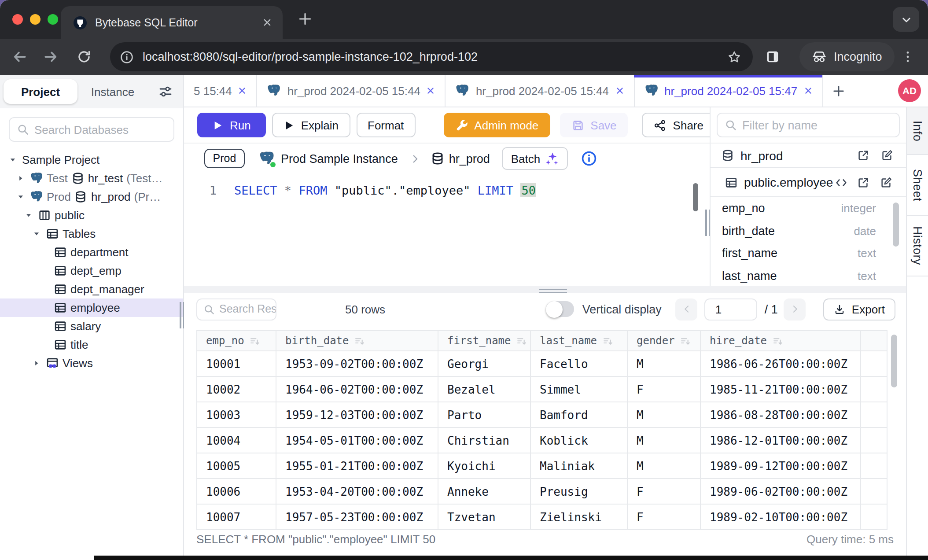  I want to click on code-icon, so click(841, 182).